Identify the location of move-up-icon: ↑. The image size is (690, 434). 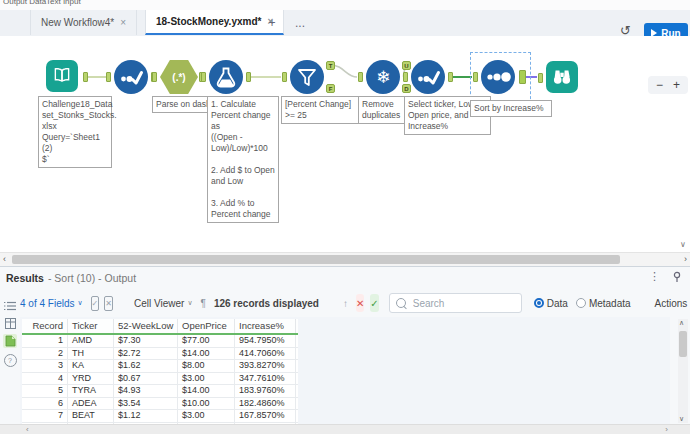
(346, 304).